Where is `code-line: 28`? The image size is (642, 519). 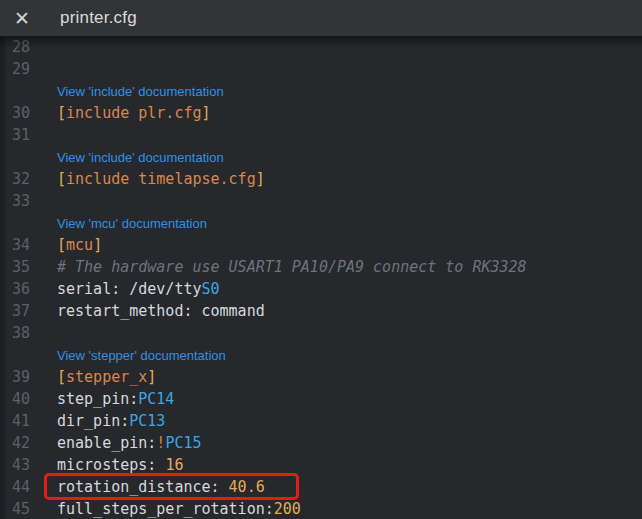
code-line: 28 is located at coordinates (321, 47).